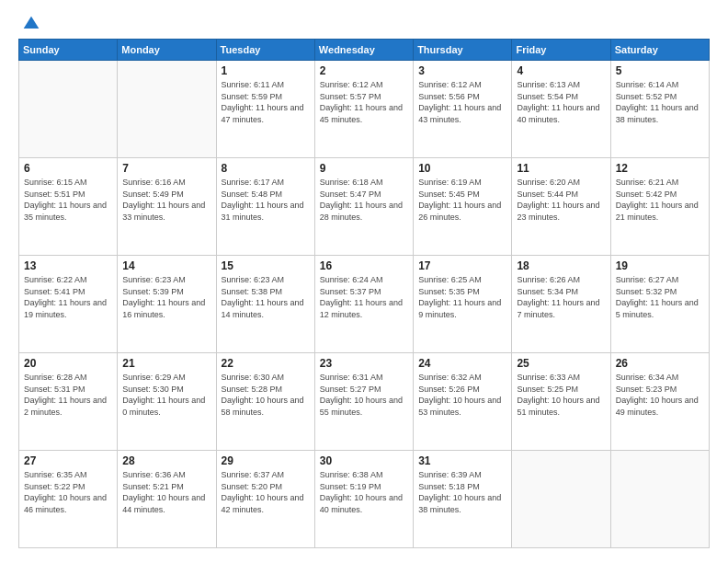 The width and height of the screenshot is (728, 563). Describe the element at coordinates (68, 168) in the screenshot. I see `day-number: 6` at that location.